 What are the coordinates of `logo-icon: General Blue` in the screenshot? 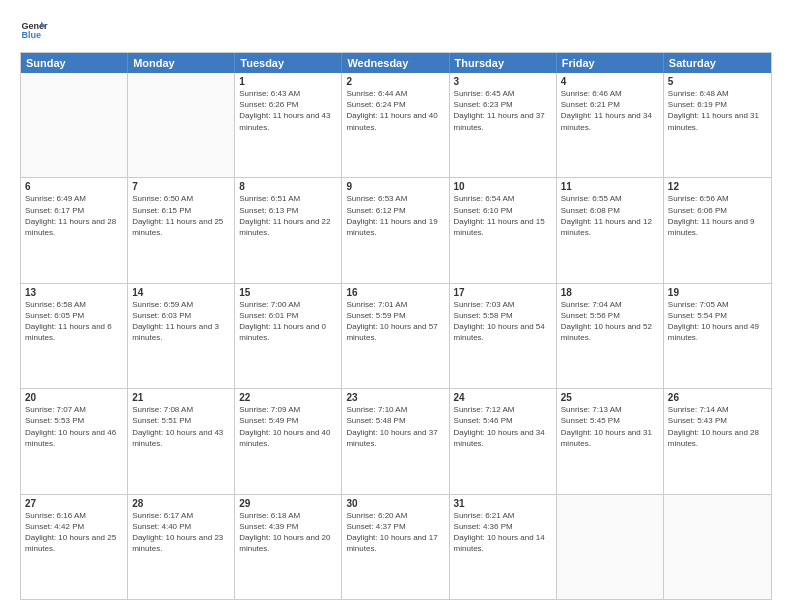 It's located at (34, 30).